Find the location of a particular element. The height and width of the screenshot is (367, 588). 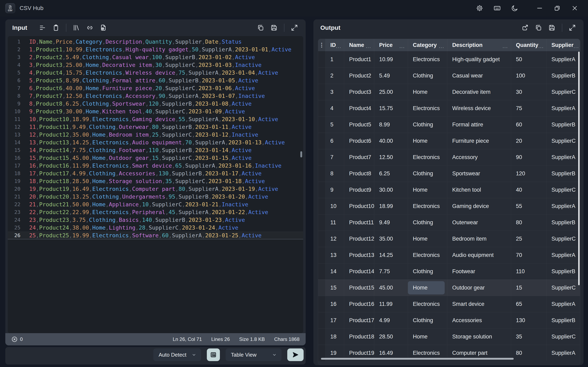

table-cell: Bedroom item is located at coordinates (479, 239).